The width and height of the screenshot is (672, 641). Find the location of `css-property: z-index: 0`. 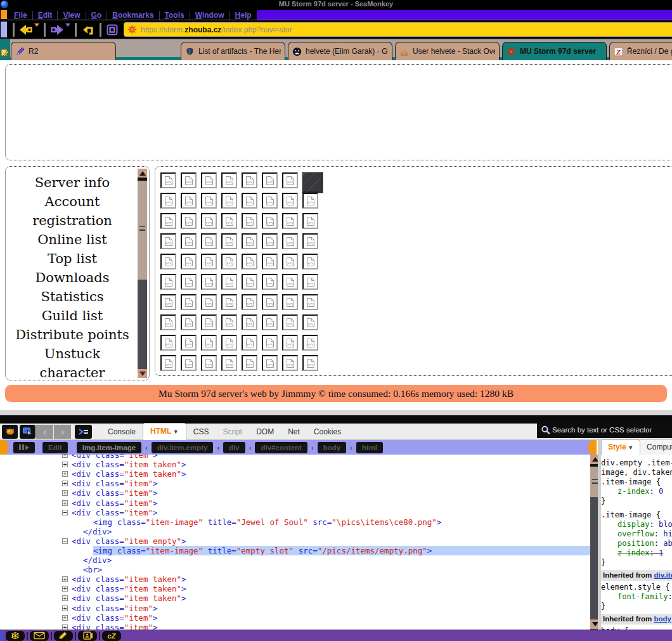

css-property: z-index: 0 is located at coordinates (636, 492).